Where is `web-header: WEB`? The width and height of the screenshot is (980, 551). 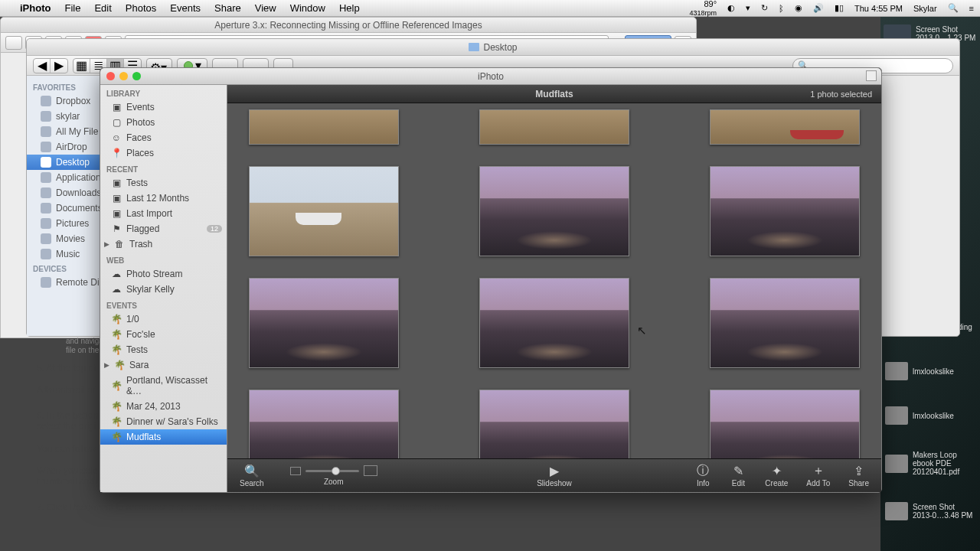 web-header: WEB is located at coordinates (164, 259).